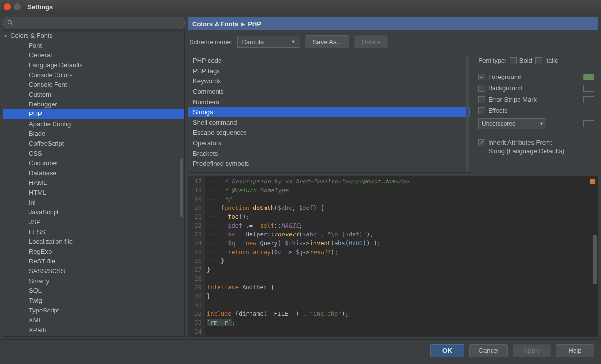 This screenshot has width=601, height=364. What do you see at coordinates (195, 261) in the screenshot?
I see `line-number: 26` at bounding box center [195, 261].